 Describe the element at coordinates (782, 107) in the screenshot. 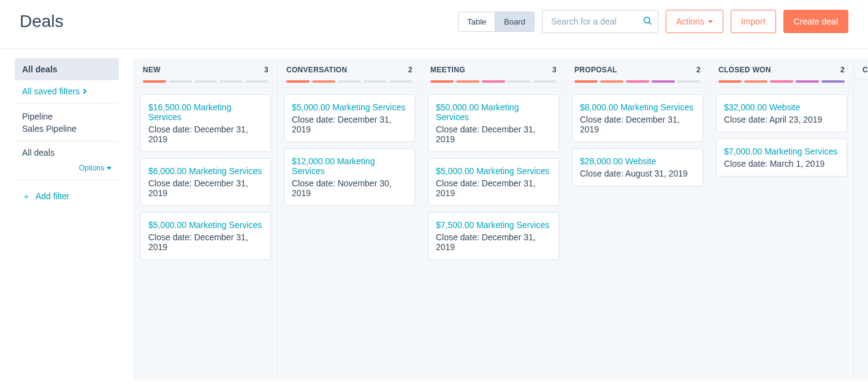

I see `deal-card-title: $32,000.00 Website` at that location.